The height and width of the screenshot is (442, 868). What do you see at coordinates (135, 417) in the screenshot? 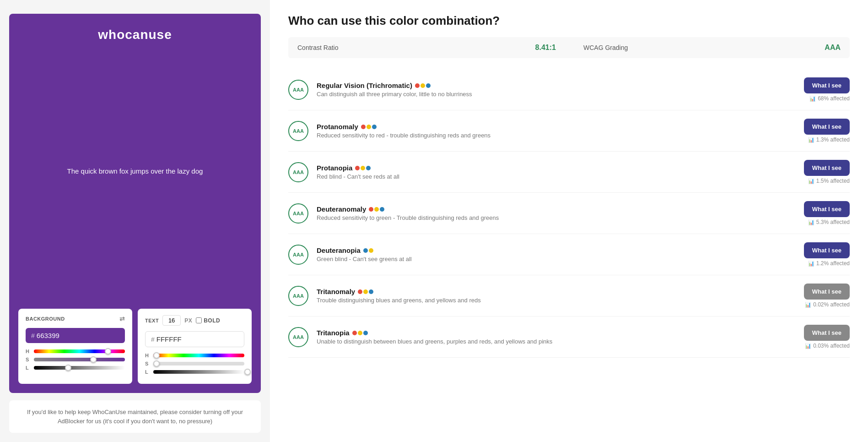
I see `adblock-notice: If you'd like to help keep WhoCanUse mai…` at bounding box center [135, 417].